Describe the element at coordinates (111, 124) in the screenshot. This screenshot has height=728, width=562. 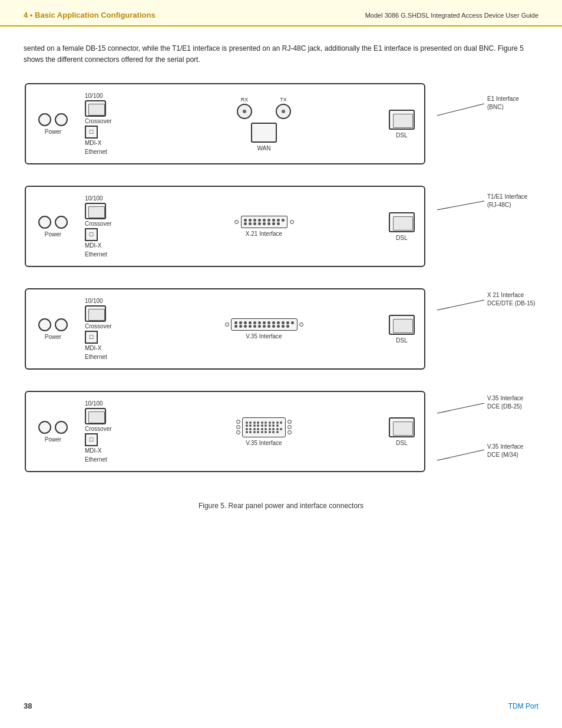
I see `ethernet-section-1: 10/100 Crossover ☐ MDI-X Ethernet` at that location.